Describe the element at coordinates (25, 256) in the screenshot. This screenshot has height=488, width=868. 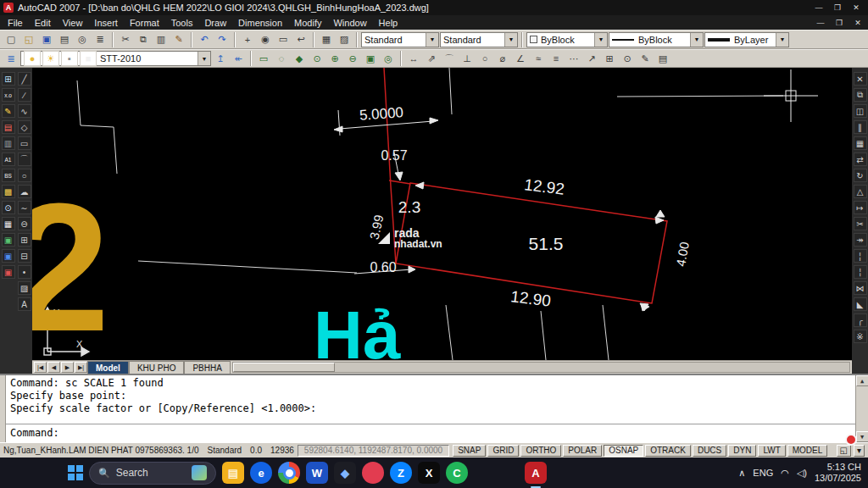
I see `make-block-icon: ⊟` at that location.